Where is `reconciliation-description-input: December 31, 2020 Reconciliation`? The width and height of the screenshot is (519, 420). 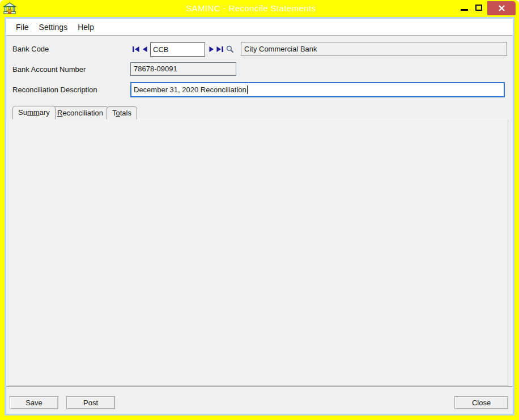 reconciliation-description-input: December 31, 2020 Reconciliation is located at coordinates (317, 89).